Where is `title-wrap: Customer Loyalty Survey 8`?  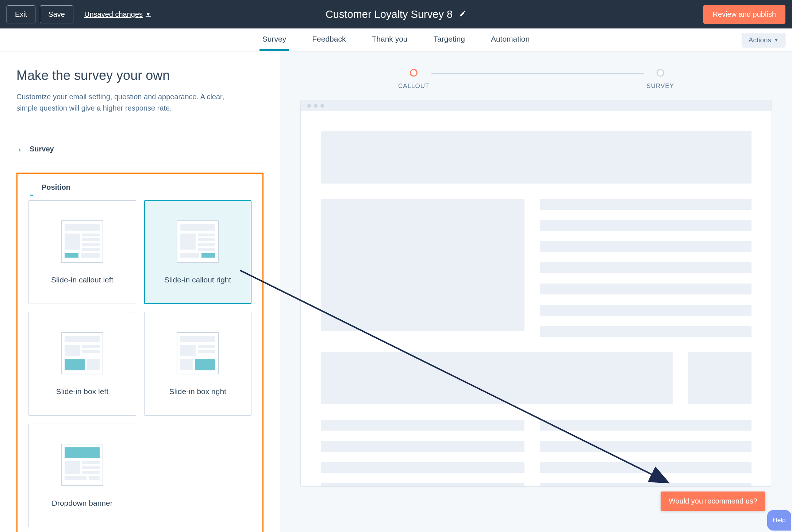
title-wrap: Customer Loyalty Survey 8 is located at coordinates (396, 15).